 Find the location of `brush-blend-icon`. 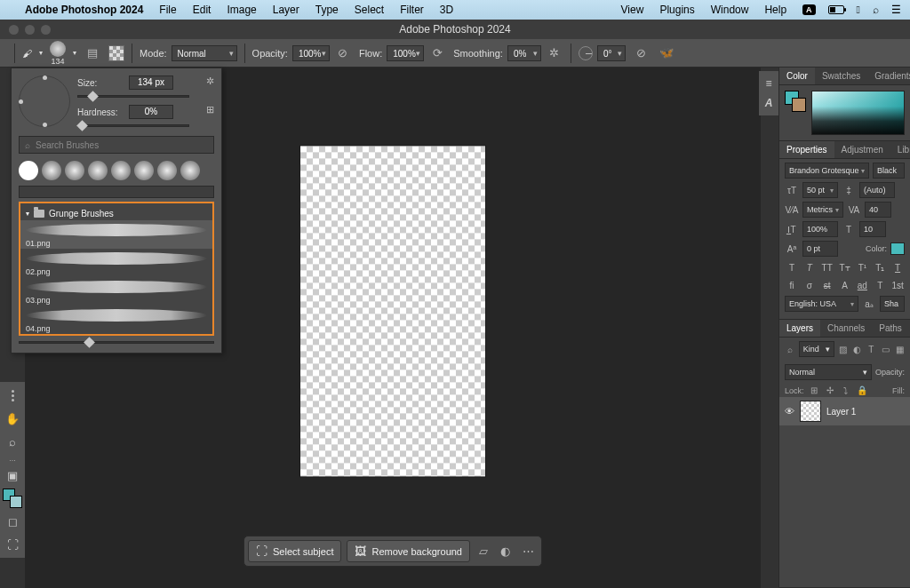

brush-blend-icon is located at coordinates (116, 53).